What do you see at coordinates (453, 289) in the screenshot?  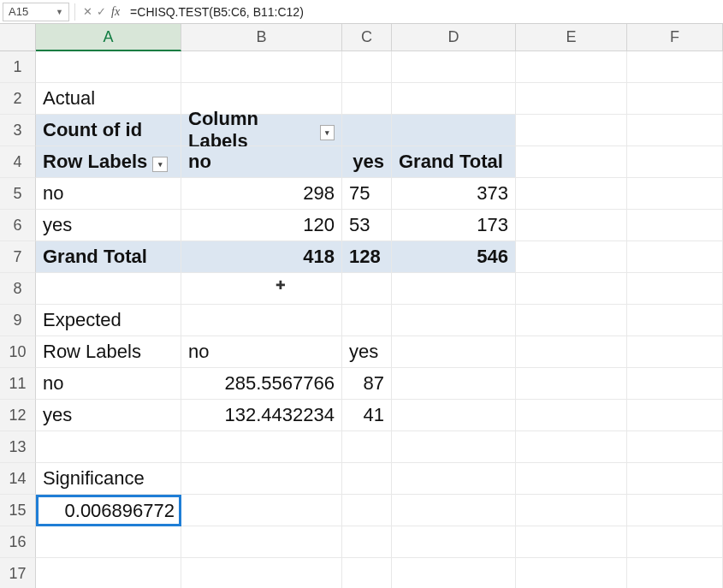 I see `cell-D8` at bounding box center [453, 289].